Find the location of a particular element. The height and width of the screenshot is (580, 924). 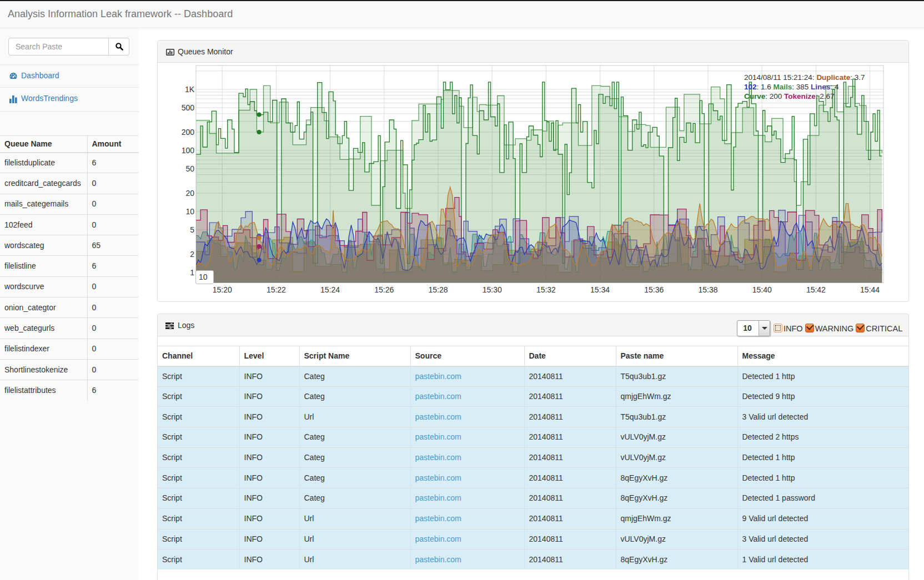

svg-text: 15:44 is located at coordinates (870, 290).